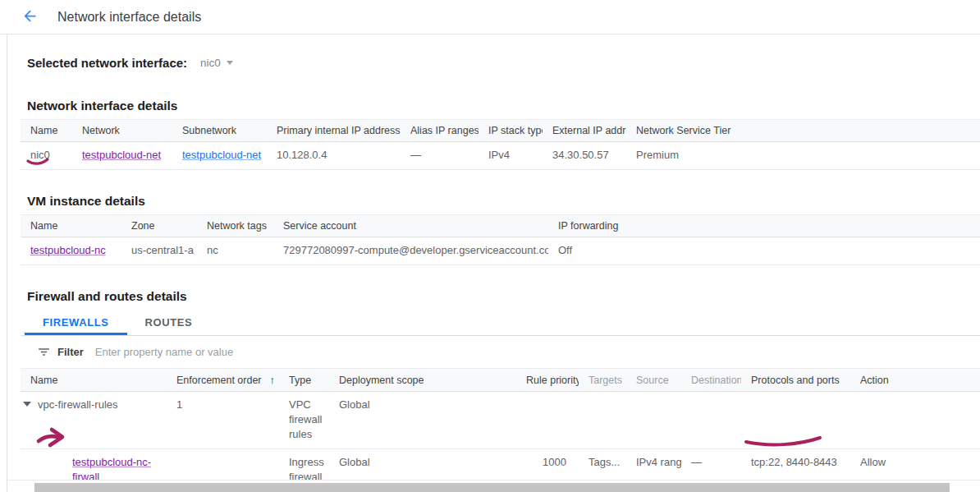 Image resolution: width=980 pixels, height=492 pixels. I want to click on network-link: testpubcloud-net, so click(121, 154).